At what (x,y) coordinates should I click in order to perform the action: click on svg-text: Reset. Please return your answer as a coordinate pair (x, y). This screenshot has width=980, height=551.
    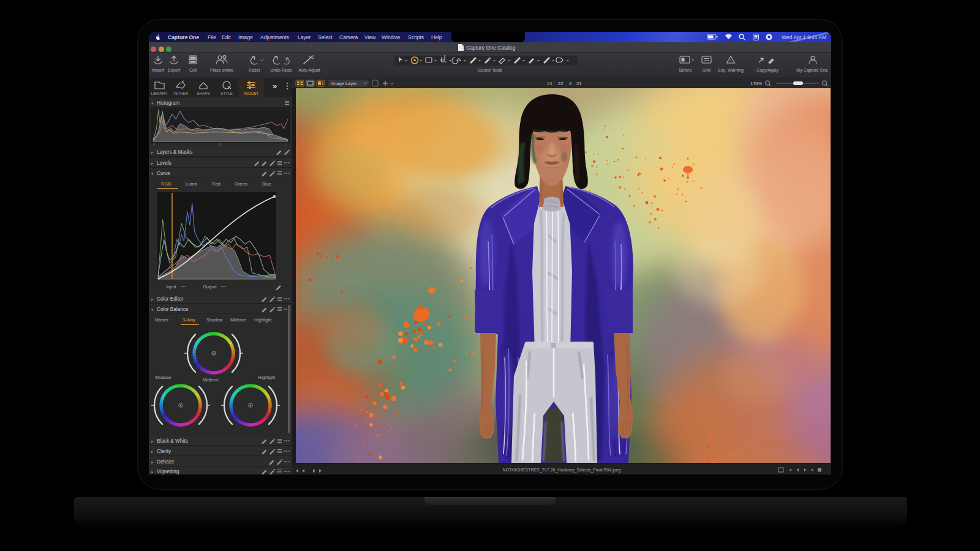
    Looking at the image, I should click on (254, 70).